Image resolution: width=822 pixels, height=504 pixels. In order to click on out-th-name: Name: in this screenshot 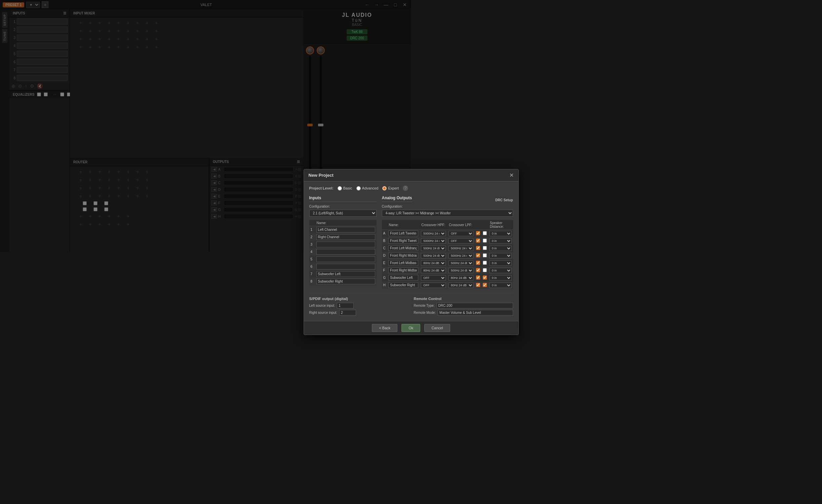, I will do `click(399, 225)`.